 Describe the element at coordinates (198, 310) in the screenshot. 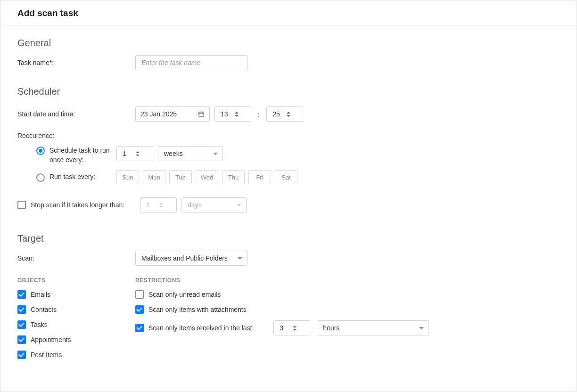

I see `restriction-attachments-label: Scan only items with attachments` at that location.